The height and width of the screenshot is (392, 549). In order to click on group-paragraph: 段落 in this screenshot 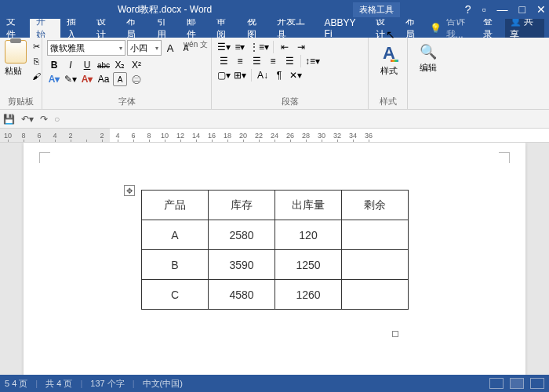, I will do `click(290, 100)`.